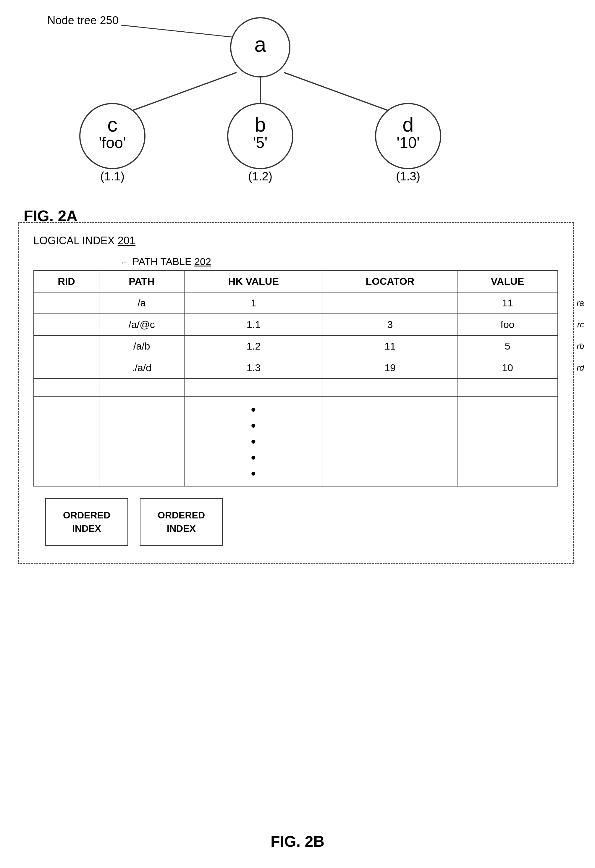 The image size is (595, 868). Describe the element at coordinates (260, 176) in the screenshot. I see `svg-text: (1.2)` at that location.